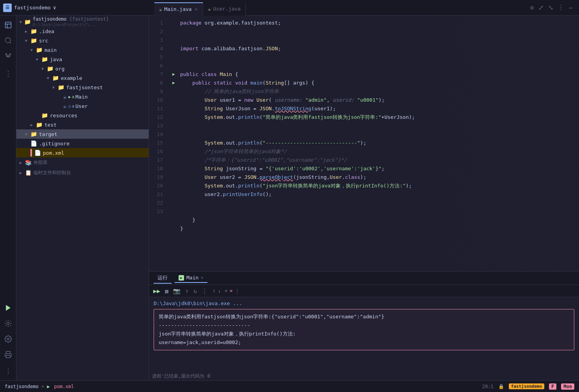 The width and height of the screenshot is (579, 392). I want to click on tree-java: ▼ 📁 java, so click(83, 59).